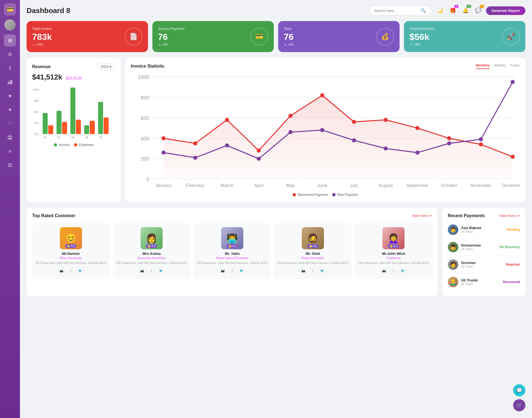 The height and width of the screenshot is (418, 532). I want to click on payment-avatar-1: 👦, so click(453, 247).